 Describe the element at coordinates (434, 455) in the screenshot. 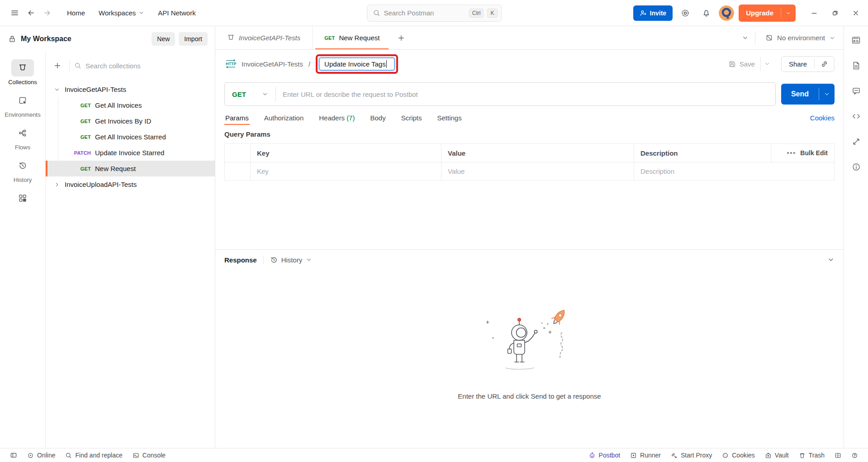

I see `status-bar: Online Find and replace Console Postbot …` at that location.